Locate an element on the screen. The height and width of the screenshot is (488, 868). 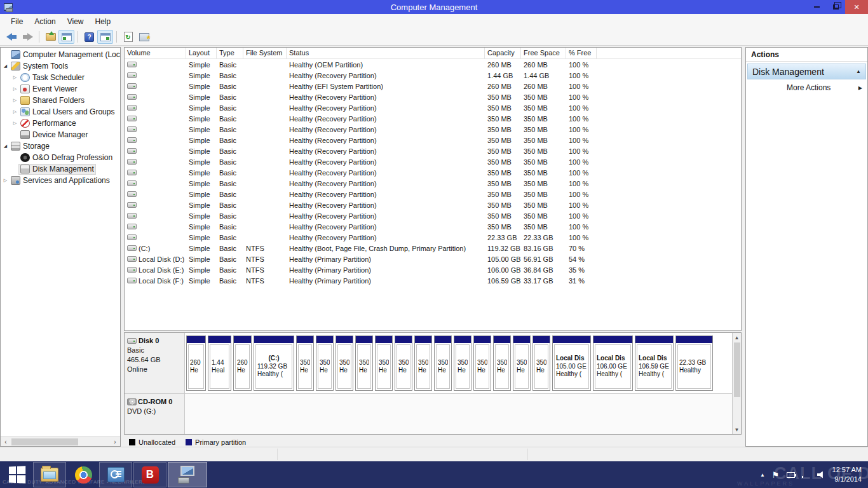
forward-button is located at coordinates (28, 37).